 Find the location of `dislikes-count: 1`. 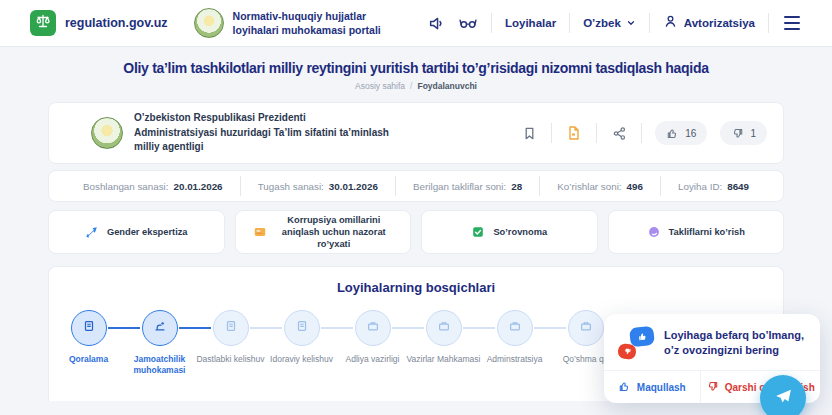

dislikes-count: 1 is located at coordinates (753, 134).